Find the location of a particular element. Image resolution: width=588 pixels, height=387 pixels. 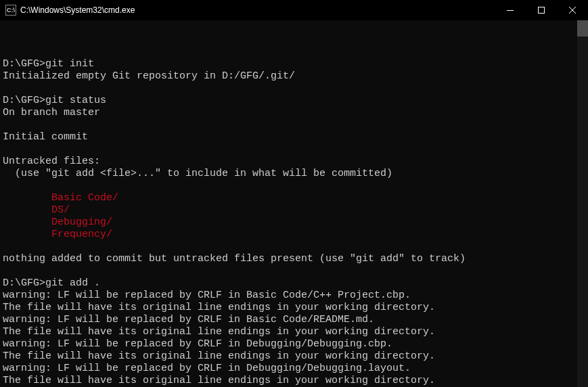

terminal-line: DS/ is located at coordinates (294, 210).